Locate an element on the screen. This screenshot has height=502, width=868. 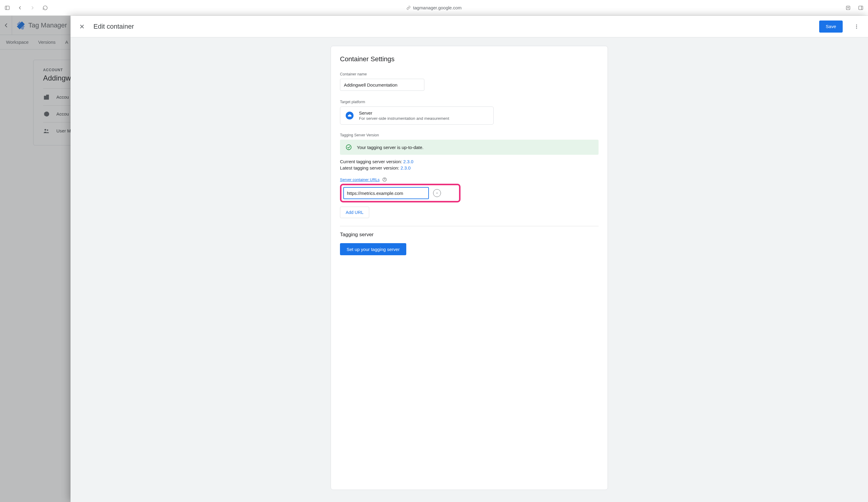
divider is located at coordinates (469, 226).